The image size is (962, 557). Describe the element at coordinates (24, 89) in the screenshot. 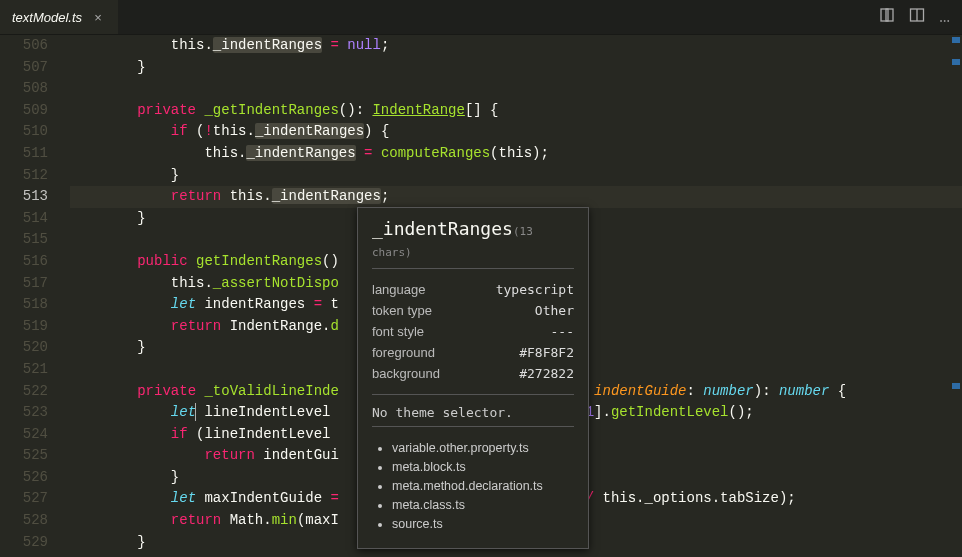

I see `line-number: 508` at that location.